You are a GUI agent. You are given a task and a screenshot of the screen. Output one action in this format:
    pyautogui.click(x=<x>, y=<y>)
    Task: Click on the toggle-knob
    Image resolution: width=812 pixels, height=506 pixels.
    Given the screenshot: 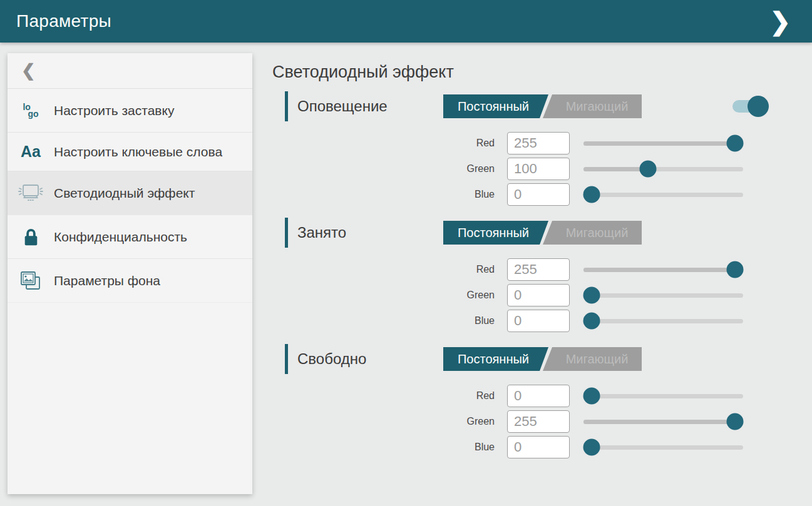 What is the action you would take?
    pyautogui.click(x=758, y=106)
    